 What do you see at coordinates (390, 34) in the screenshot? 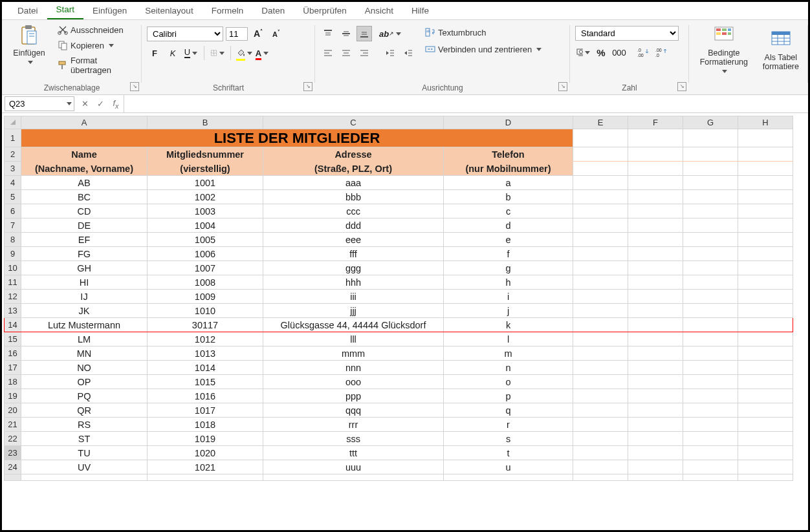
I see `orientation-button: ab↗` at bounding box center [390, 34].